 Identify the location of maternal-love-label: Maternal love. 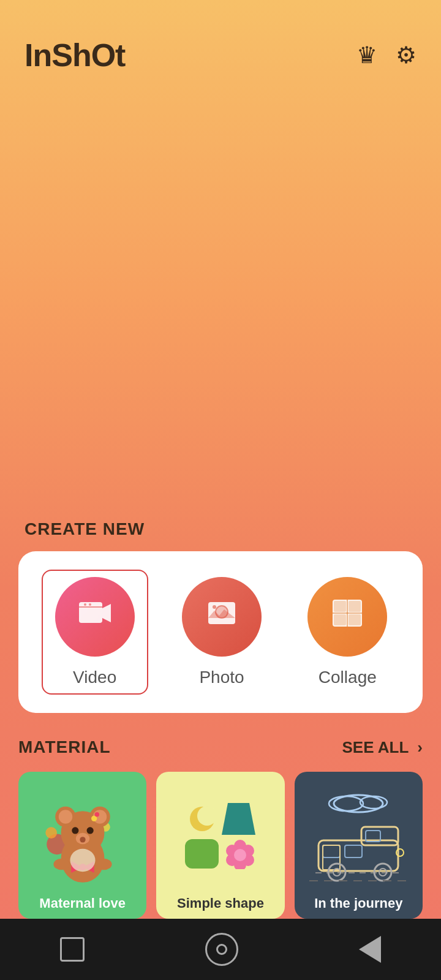
(82, 903).